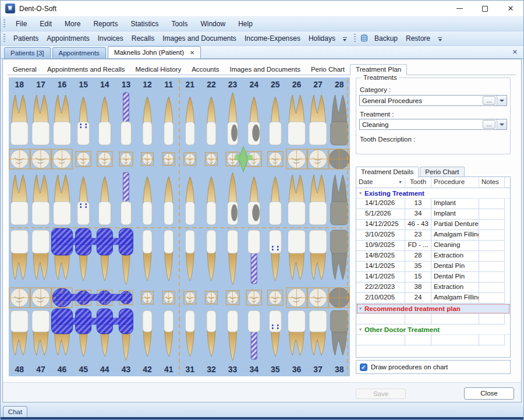 The image size is (524, 420). What do you see at coordinates (264, 70) in the screenshot?
I see `patient-tab-images-and-documents: Images and Documents` at bounding box center [264, 70].